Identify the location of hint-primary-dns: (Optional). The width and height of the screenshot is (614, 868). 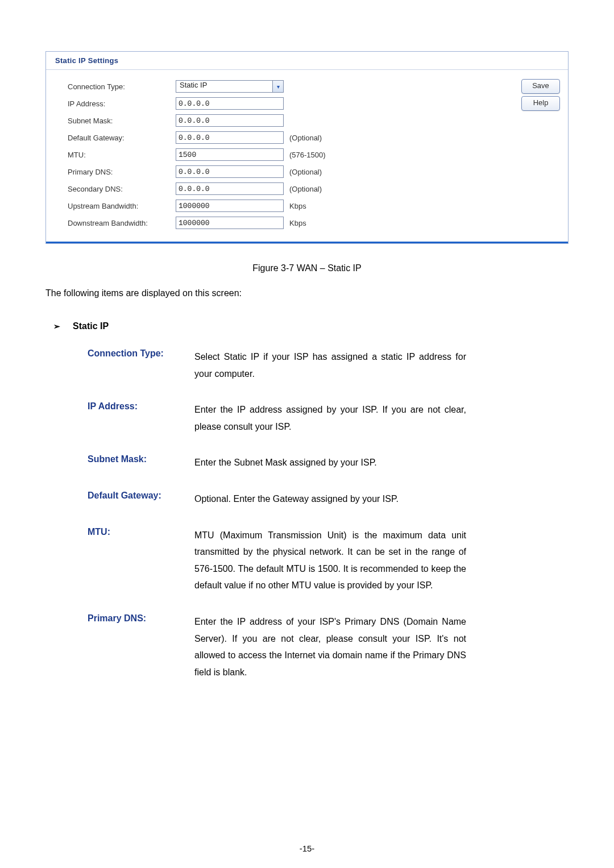
(306, 172).